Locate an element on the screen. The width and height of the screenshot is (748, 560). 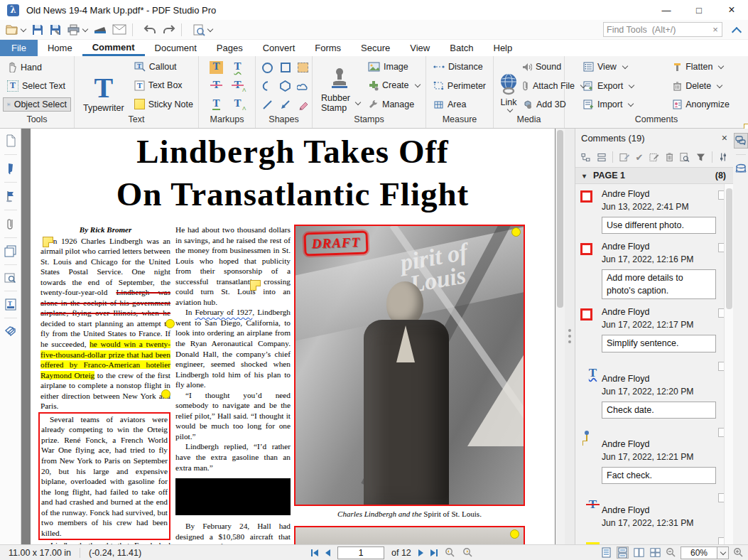
last-page-button is located at coordinates (434, 553).